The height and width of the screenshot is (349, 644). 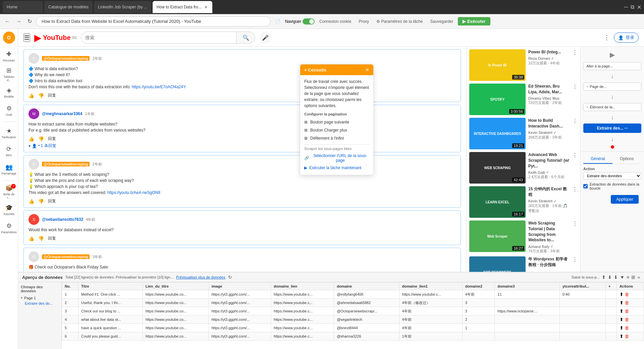 What do you see at coordinates (612, 107) in the screenshot?
I see `element-de-button: − Élément de la...` at bounding box center [612, 107].